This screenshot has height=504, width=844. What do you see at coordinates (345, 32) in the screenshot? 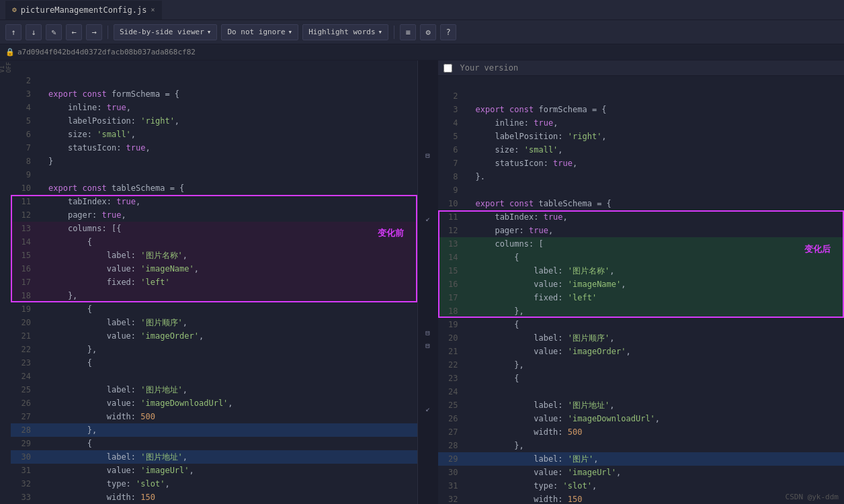
I see `highlight-dropdown: Highlight words ▾` at bounding box center [345, 32].